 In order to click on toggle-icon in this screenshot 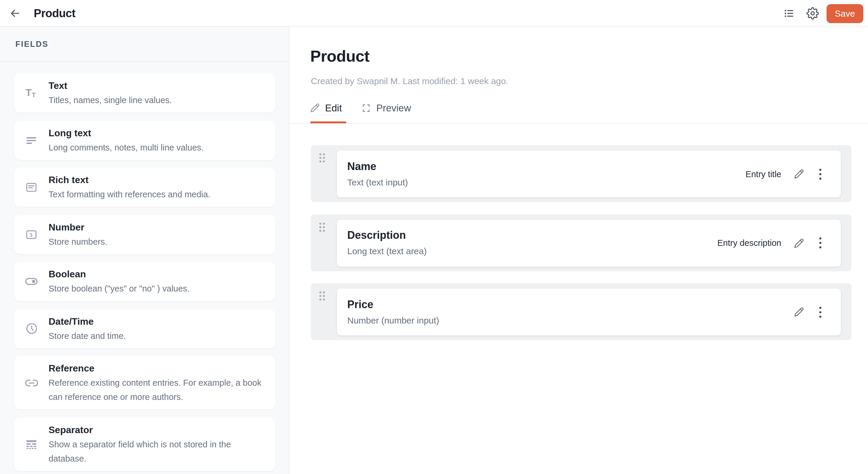, I will do `click(31, 282)`.